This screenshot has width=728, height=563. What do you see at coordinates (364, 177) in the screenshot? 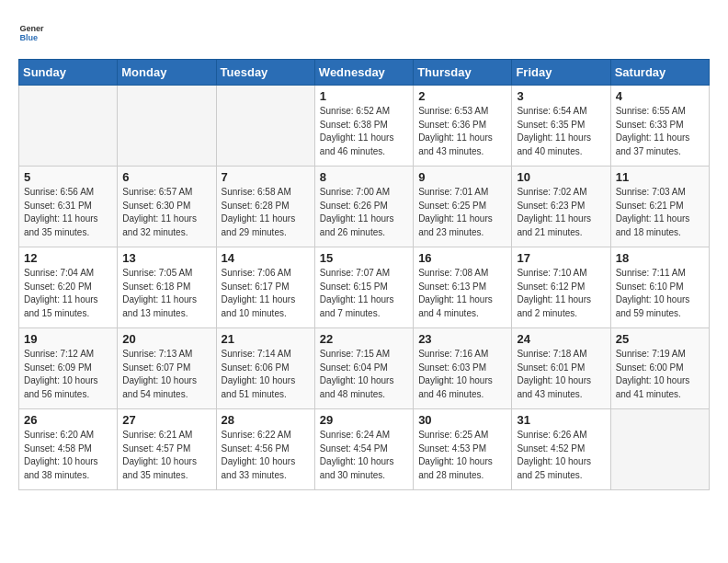
I see `day-number: 8` at bounding box center [364, 177].